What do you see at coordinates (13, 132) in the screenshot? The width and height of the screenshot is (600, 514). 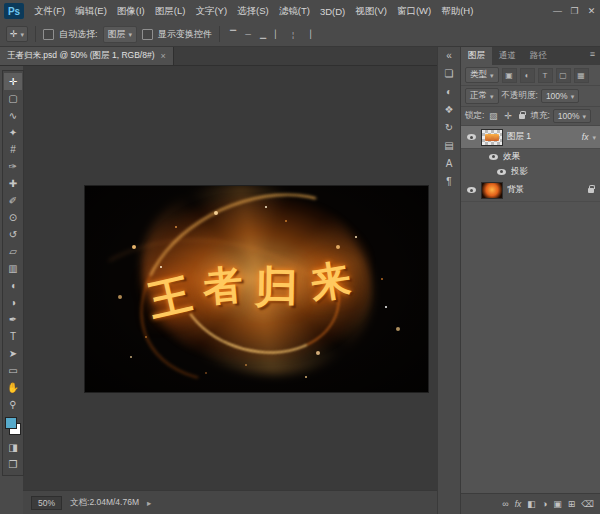 I see `quick-selection-tool: ✦` at bounding box center [13, 132].